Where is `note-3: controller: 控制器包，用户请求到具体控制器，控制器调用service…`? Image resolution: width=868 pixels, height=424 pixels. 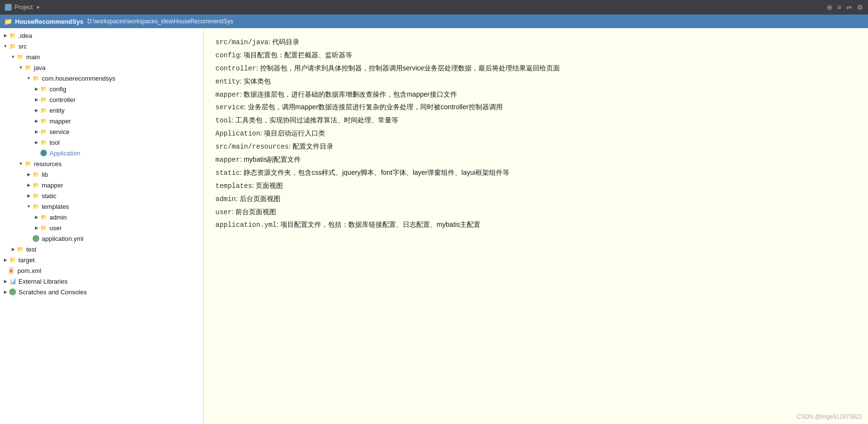 note-3: controller: 控制器包，用户请求到具体控制器，控制器调用service… is located at coordinates (536, 69).